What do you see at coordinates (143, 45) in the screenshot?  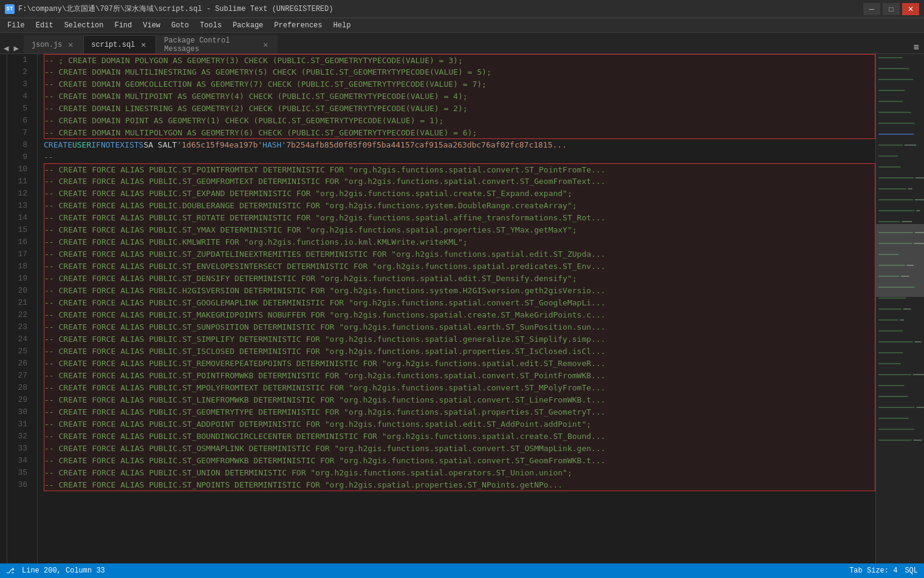 I see `tab-script-close: ✕` at bounding box center [143, 45].